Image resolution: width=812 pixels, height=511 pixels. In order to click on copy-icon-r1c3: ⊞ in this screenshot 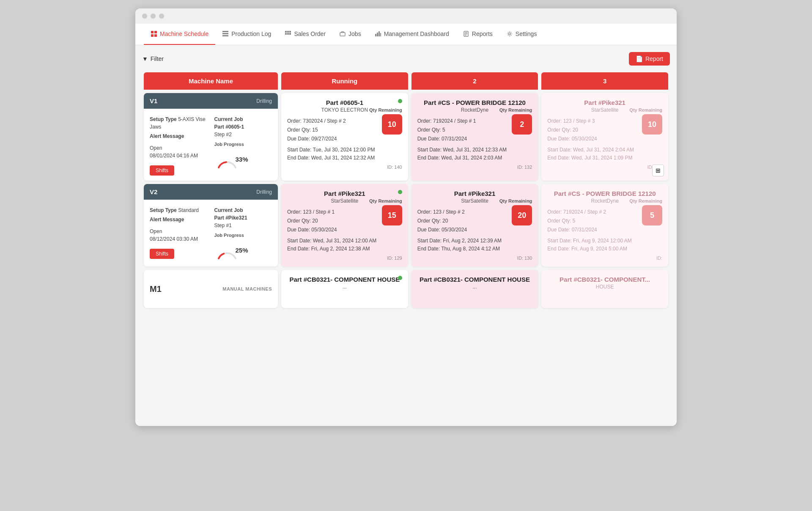, I will do `click(658, 170)`.